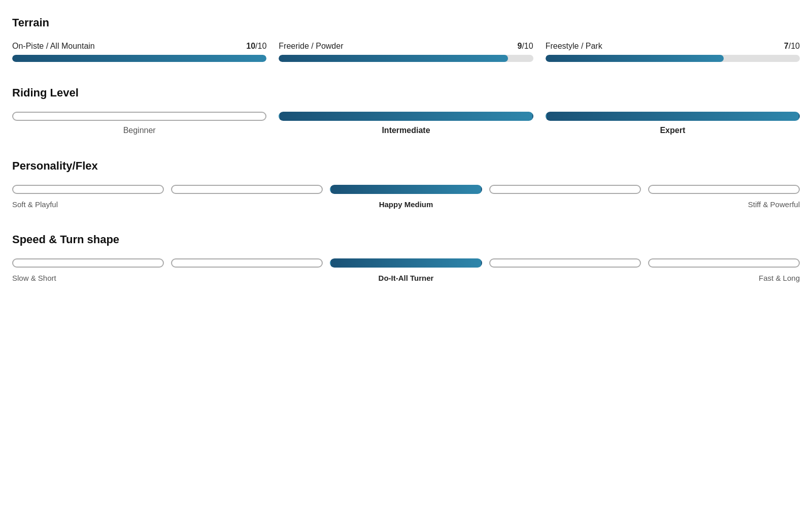 This screenshot has height=526, width=812. What do you see at coordinates (406, 263) in the screenshot?
I see `speed-segments` at bounding box center [406, 263].